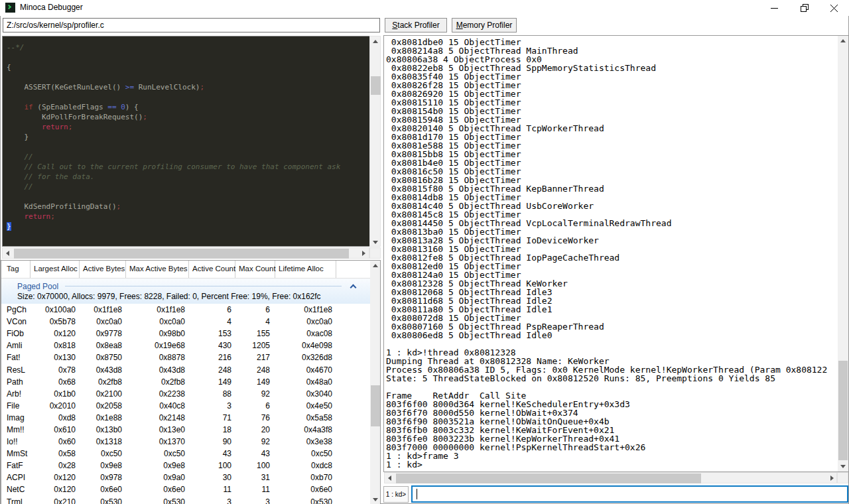 This screenshot has height=504, width=849. Describe the element at coordinates (16, 382) in the screenshot. I see `table-cell: Path` at that location.